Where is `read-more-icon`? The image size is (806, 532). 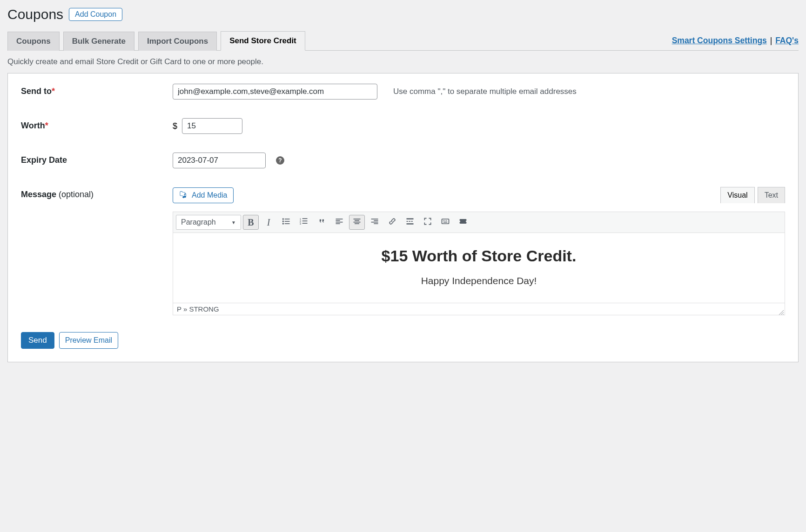 read-more-icon is located at coordinates (410, 222).